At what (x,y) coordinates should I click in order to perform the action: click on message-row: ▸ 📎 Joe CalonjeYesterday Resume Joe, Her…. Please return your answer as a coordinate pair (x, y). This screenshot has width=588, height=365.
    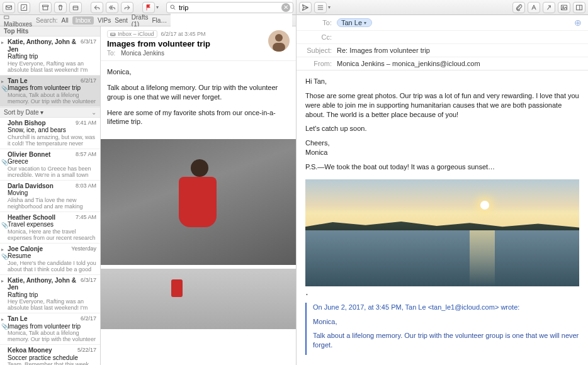
    Looking at the image, I should click on (50, 259).